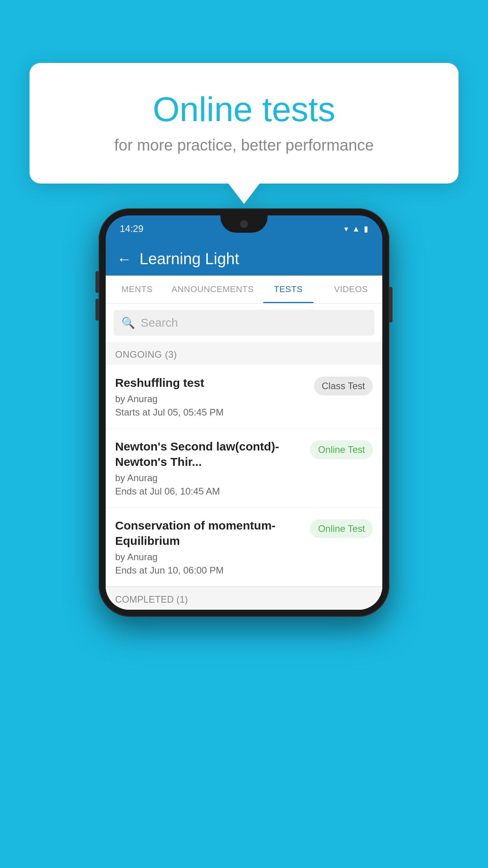 This screenshot has width=488, height=868. What do you see at coordinates (356, 229) in the screenshot?
I see `signal-icon: ▲` at bounding box center [356, 229].